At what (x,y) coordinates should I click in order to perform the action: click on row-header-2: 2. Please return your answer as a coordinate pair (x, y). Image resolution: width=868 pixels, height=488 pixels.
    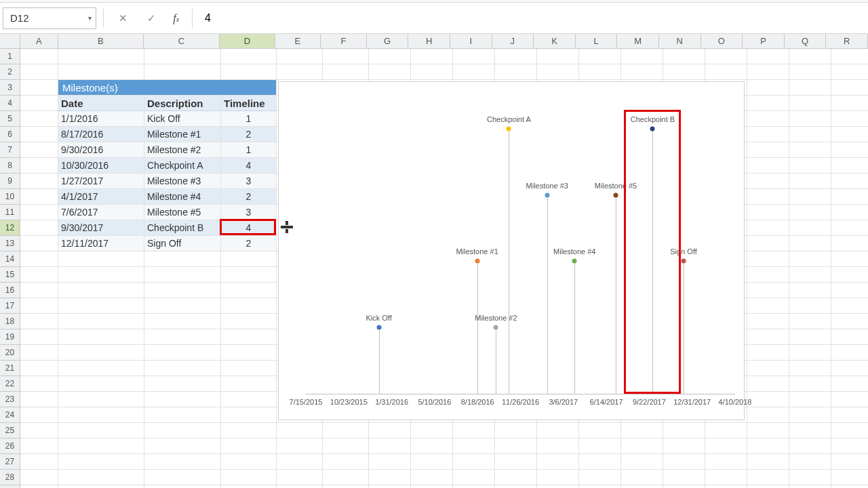
    Looking at the image, I should click on (9, 72).